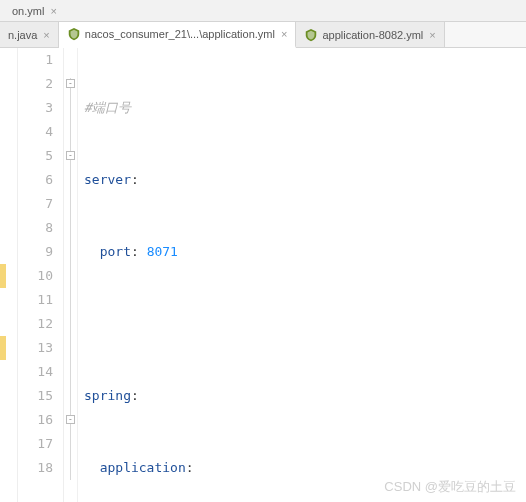 This screenshot has width=526, height=502. I want to click on line-number: 3, so click(36, 108).